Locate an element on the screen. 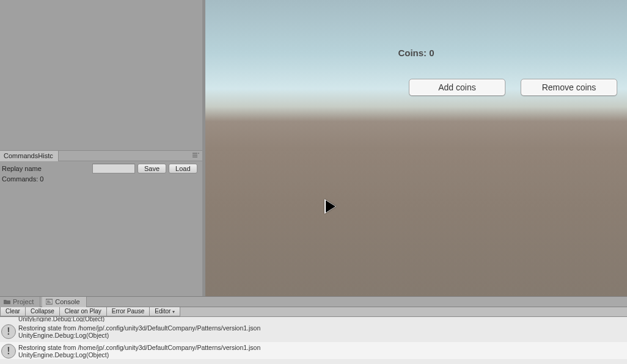 Image resolution: width=627 pixels, height=364 pixels. panel-options-icon is located at coordinates (196, 156).